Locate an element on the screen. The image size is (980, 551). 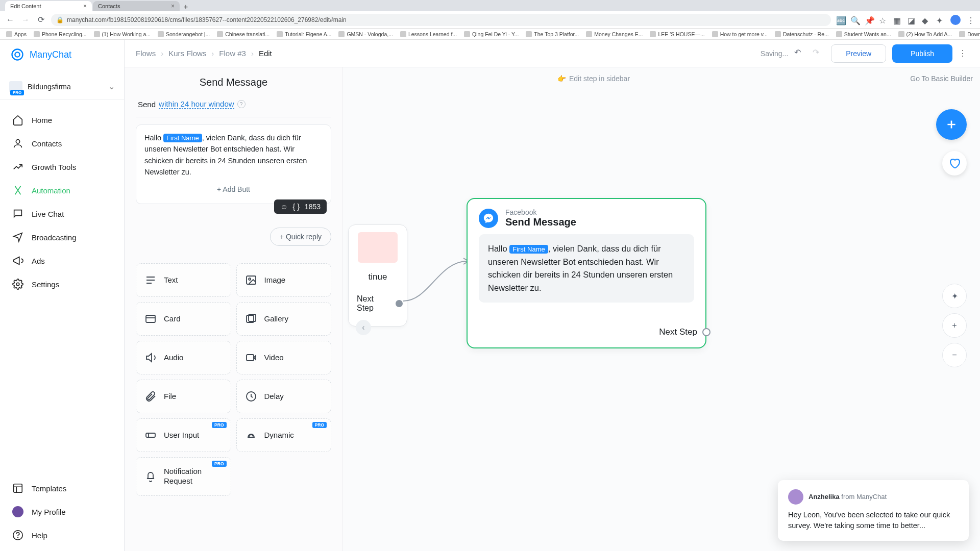
sidebar-item-livechat: Live Chat is located at coordinates (62, 214).